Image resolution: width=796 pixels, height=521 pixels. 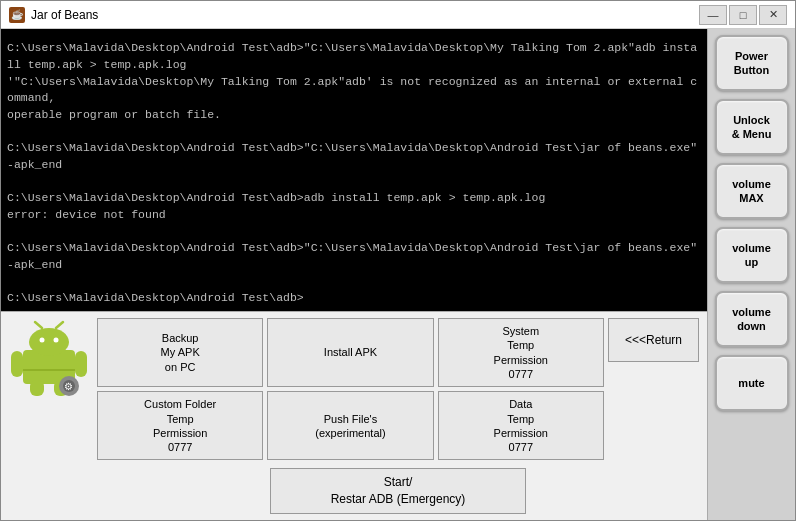 I want to click on install-apk-button: Install APK, so click(x=350, y=352).